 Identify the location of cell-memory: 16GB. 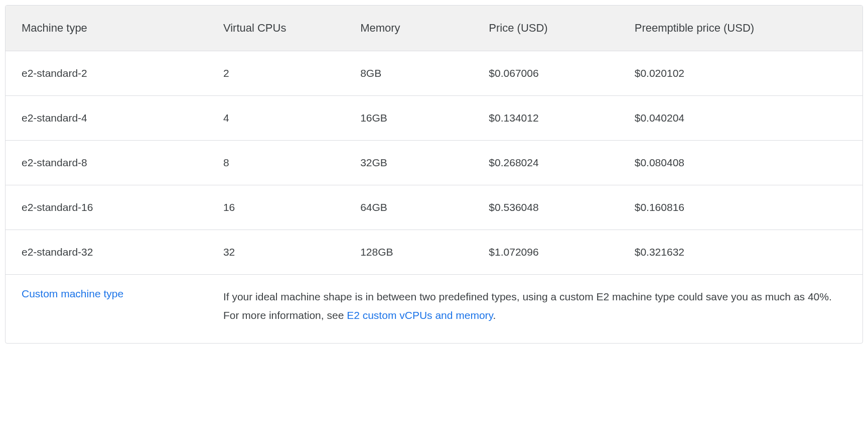
(412, 119).